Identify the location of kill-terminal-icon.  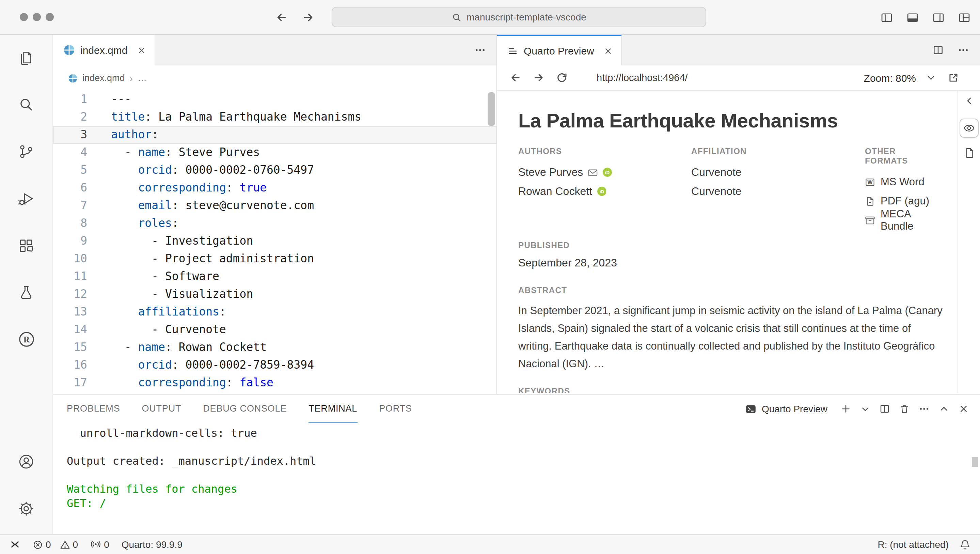
(905, 409).